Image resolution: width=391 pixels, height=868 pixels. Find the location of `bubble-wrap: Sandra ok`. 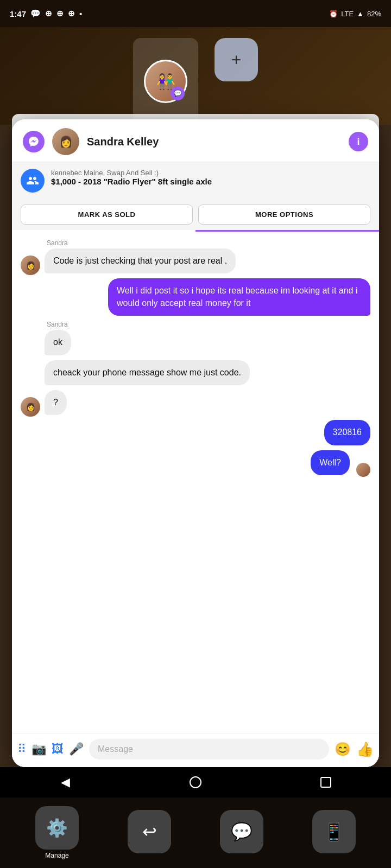

bubble-wrap: Sandra ok is located at coordinates (58, 339).